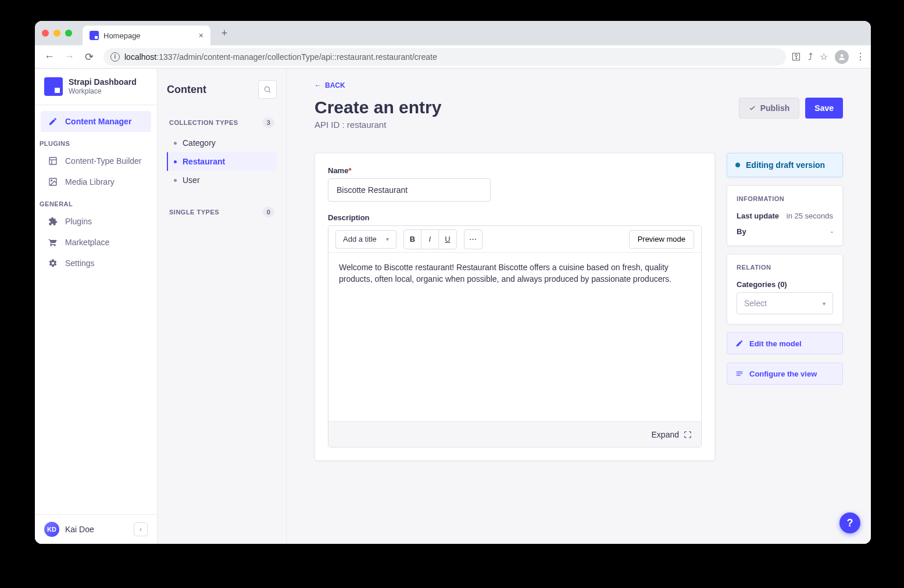  I want to click on url-path: :1337/admin/content-manager/collectionTy…, so click(296, 57).